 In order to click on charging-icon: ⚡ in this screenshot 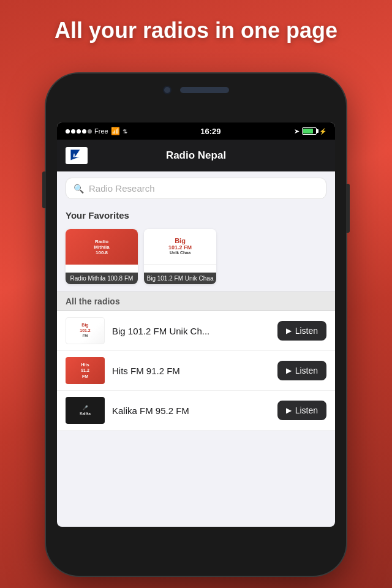, I will do `click(323, 131)`.